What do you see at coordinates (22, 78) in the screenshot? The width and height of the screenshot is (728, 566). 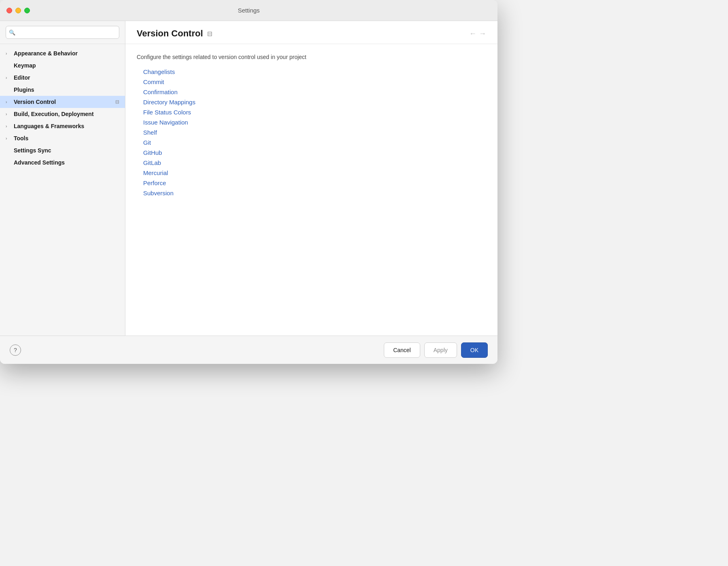 I see `sidebar-item-label: Editor` at bounding box center [22, 78].